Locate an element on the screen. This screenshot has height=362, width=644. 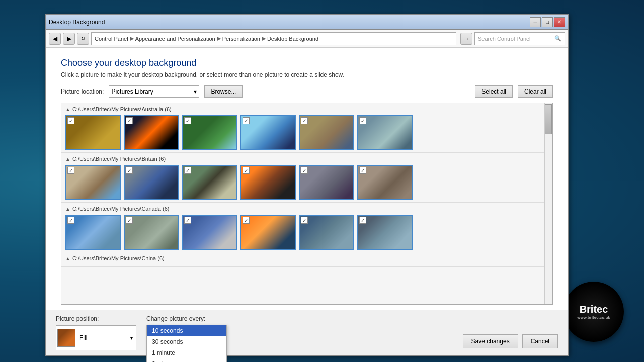
page-subtitle: Click a picture to make it your desktop … is located at coordinates (307, 75).